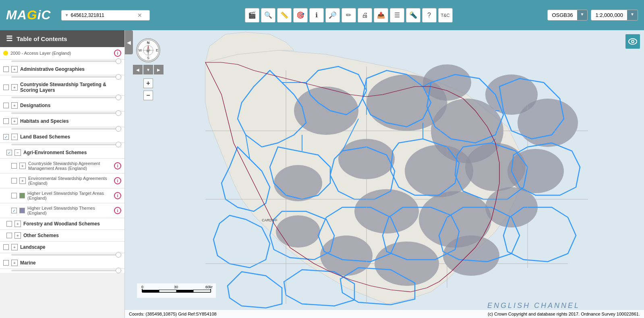 This screenshot has width=644, height=318. I want to click on other-schemes-checkbox, so click(9, 235).